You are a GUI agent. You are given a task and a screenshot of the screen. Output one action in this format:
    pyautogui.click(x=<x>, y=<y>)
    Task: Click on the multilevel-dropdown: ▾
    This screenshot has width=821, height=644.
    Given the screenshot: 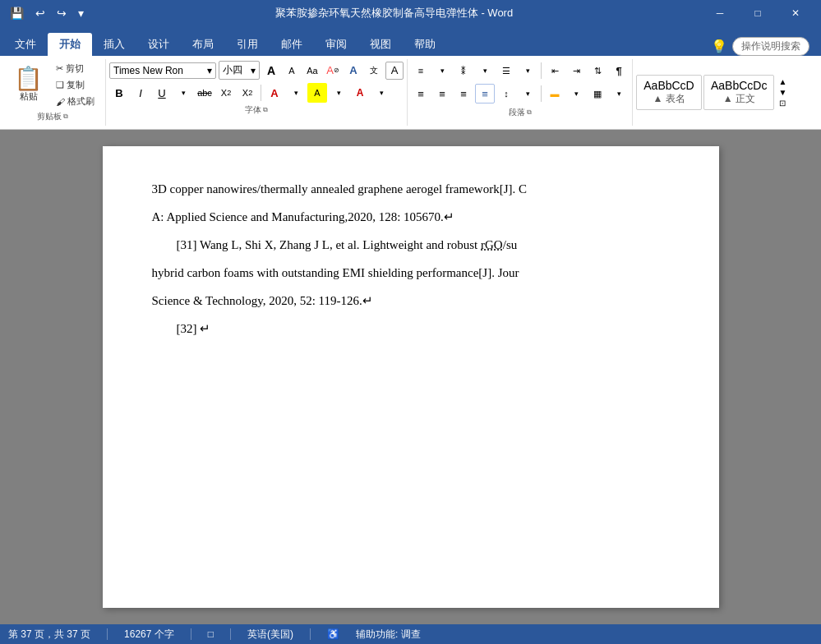 What is the action you would take?
    pyautogui.click(x=528, y=71)
    